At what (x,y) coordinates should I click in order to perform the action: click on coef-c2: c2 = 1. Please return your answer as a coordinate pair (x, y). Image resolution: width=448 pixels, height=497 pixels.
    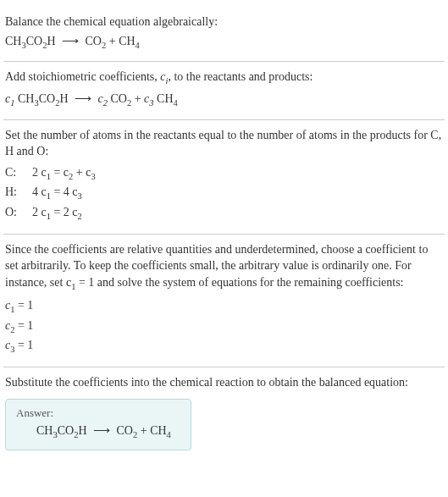
    Looking at the image, I should click on (224, 327).